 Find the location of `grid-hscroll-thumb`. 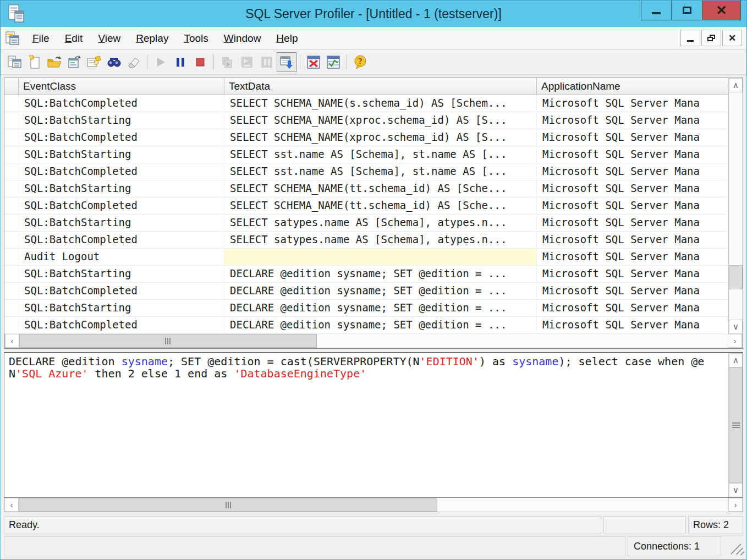

grid-hscroll-thumb is located at coordinates (168, 341).